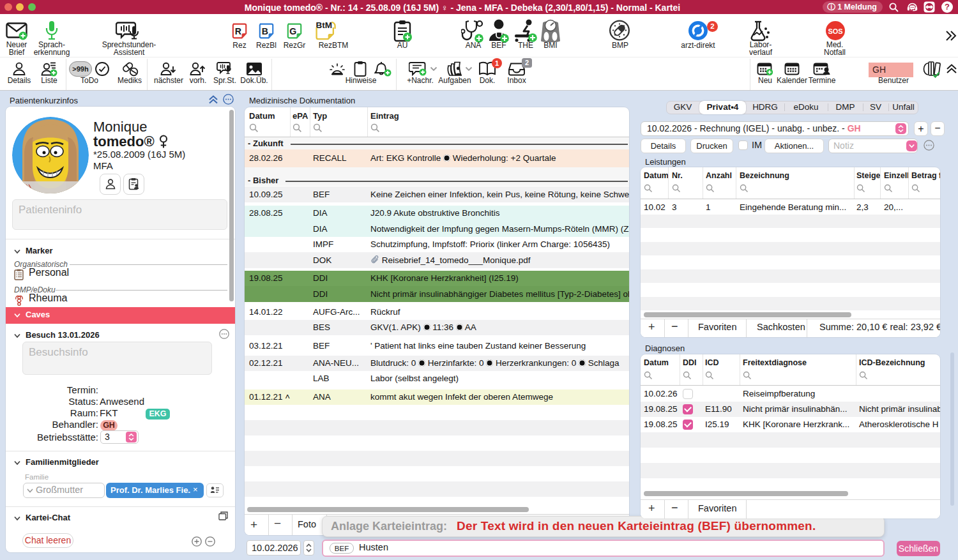 Image resolution: width=958 pixels, height=560 pixels. Describe the element at coordinates (324, 26) in the screenshot. I see `svg-text: BtM` at that location.